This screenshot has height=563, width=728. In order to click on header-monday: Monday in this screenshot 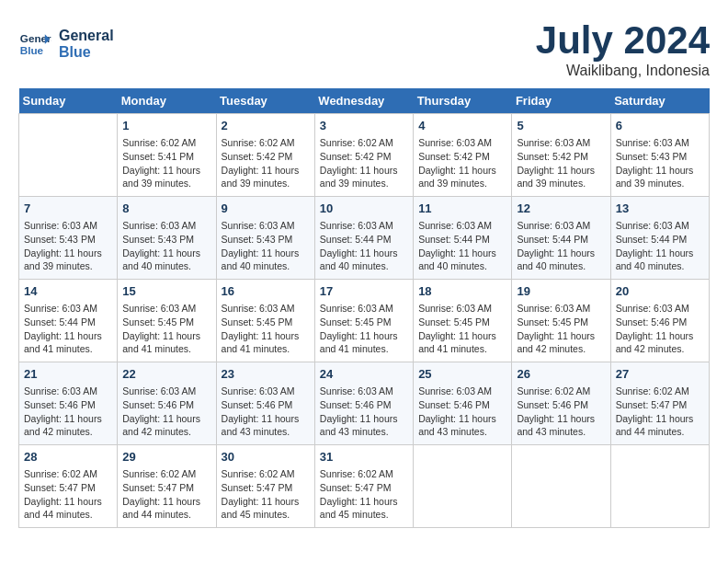, I will do `click(167, 101)`.